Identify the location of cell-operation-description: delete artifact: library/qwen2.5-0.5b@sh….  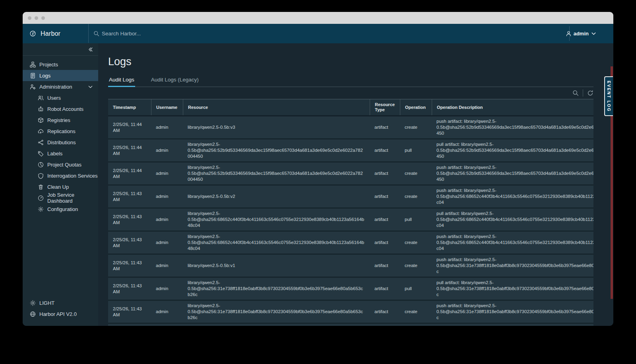
(513, 325).